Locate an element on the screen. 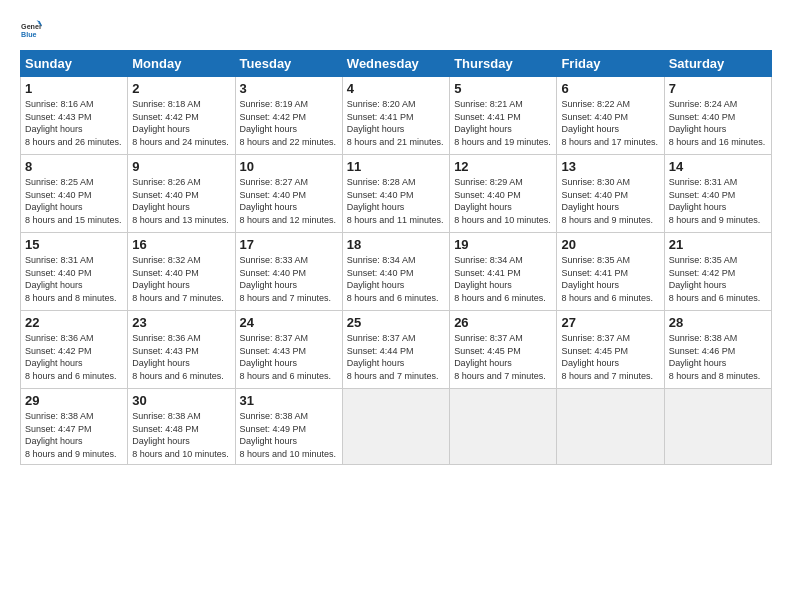  day-cell-10: 10 Sunrise: 8:27 AM Sunset: 4:40 PM Dayl… is located at coordinates (288, 194).